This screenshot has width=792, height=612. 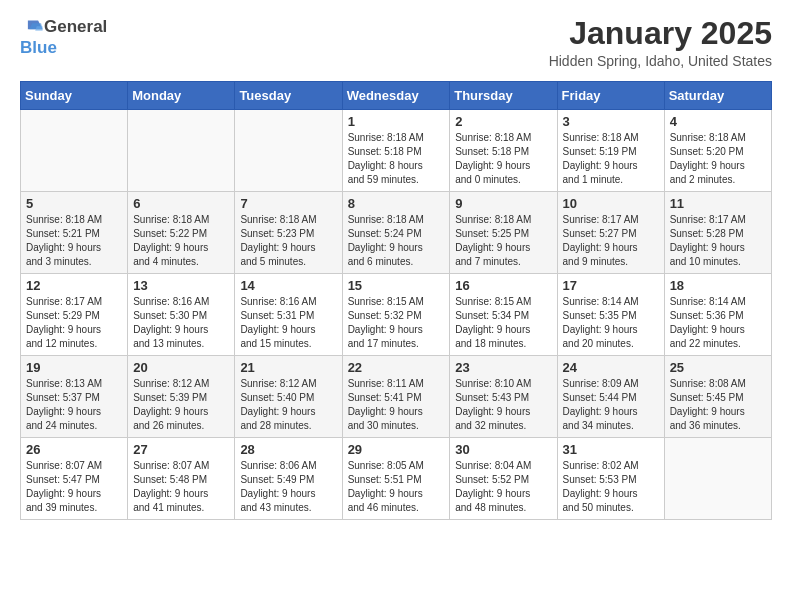 What do you see at coordinates (181, 450) in the screenshot?
I see `day-number: 27` at bounding box center [181, 450].